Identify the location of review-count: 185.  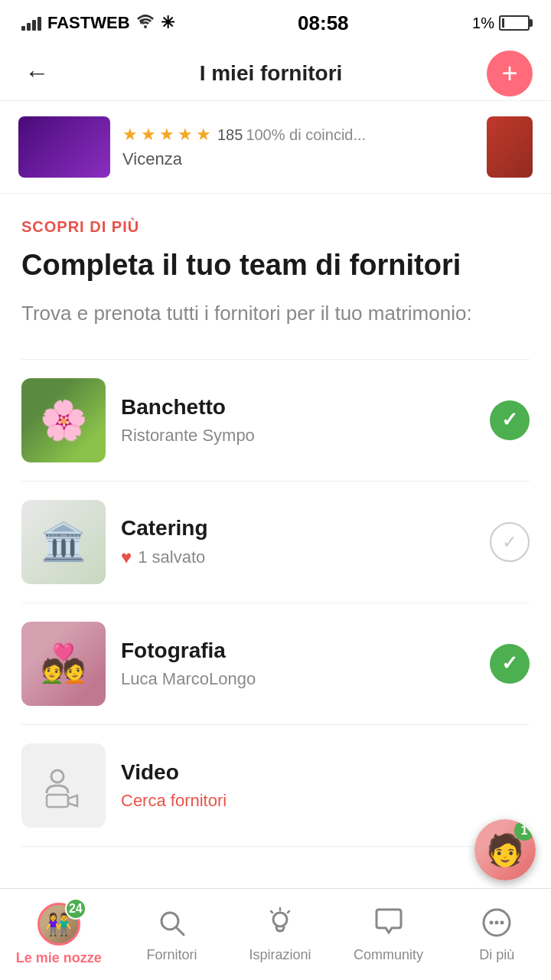
(230, 135).